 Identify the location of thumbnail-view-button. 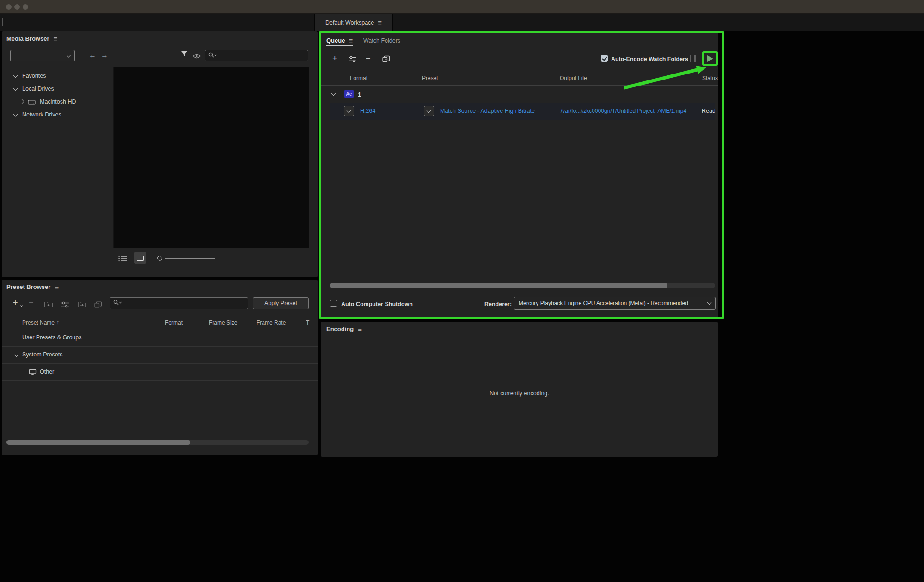
(140, 258).